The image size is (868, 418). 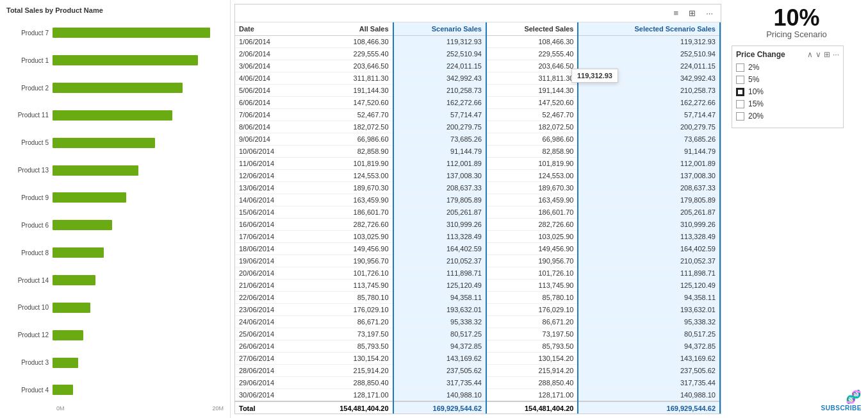 What do you see at coordinates (115, 390) in the screenshot?
I see `bar-row: Product 4` at bounding box center [115, 390].